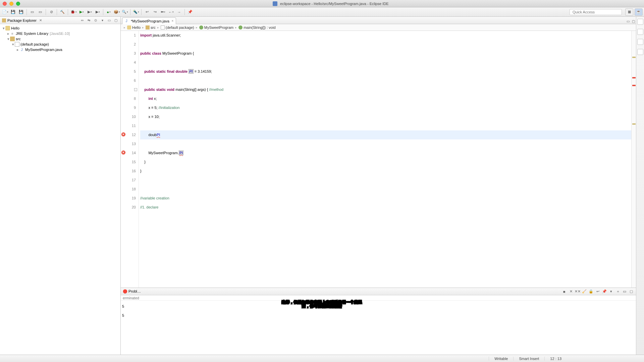  What do you see at coordinates (128, 144) in the screenshot?
I see `line-num: 13` at bounding box center [128, 144].